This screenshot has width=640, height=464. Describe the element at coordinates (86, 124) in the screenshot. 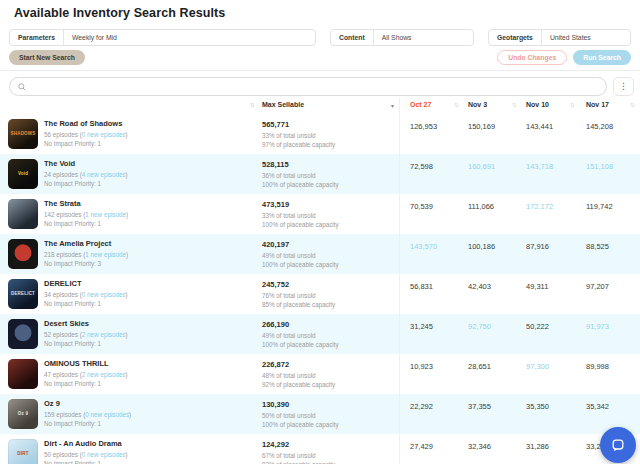

I see `show-title: The Road of Shadows` at that location.